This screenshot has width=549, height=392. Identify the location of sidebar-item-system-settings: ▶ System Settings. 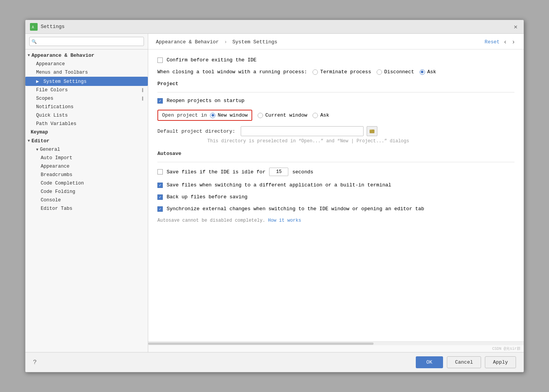
(87, 81).